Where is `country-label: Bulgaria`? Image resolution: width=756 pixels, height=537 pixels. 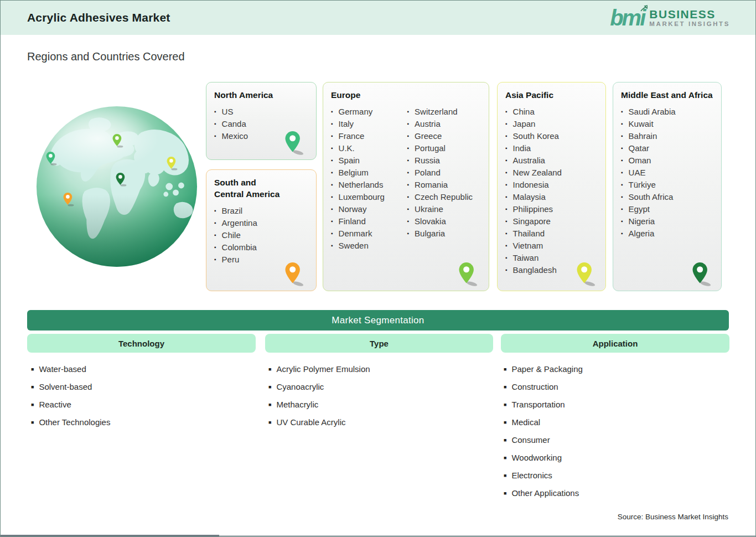
country-label: Bulgaria is located at coordinates (429, 234).